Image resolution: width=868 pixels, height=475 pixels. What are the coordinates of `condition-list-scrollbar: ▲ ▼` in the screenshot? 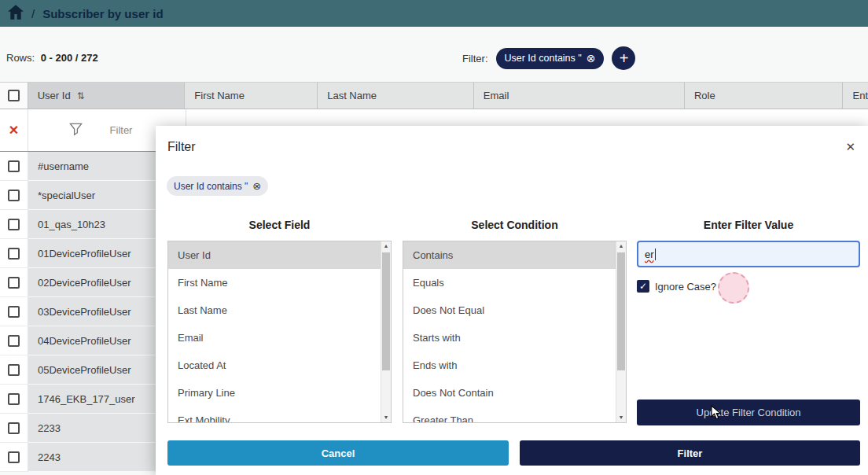 It's located at (621, 332).